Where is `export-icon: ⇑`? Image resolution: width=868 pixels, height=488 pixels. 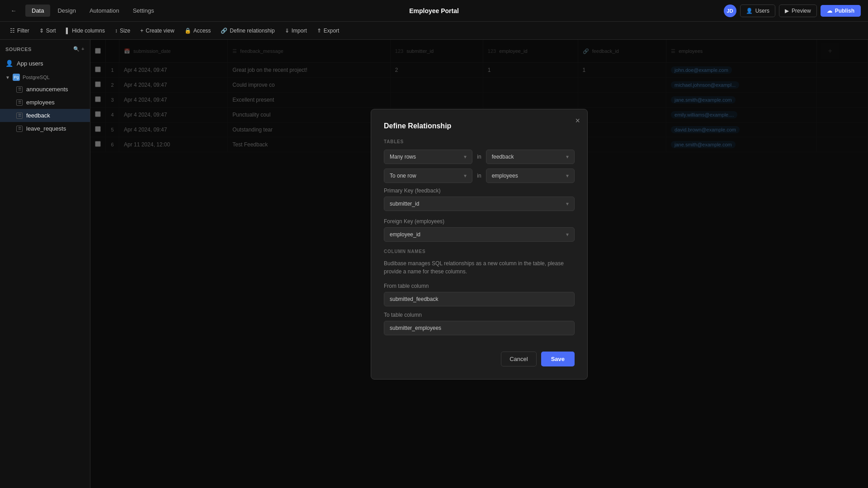 export-icon: ⇑ is located at coordinates (319, 31).